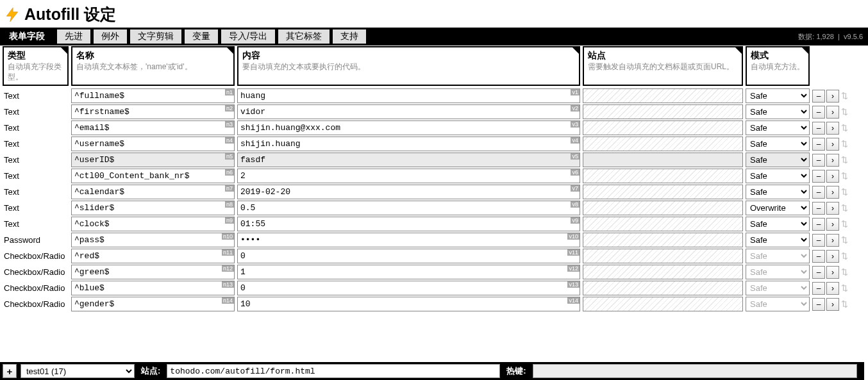  What do you see at coordinates (156, 37) in the screenshot?
I see `tab-3: 文字剪辑` at bounding box center [156, 37].